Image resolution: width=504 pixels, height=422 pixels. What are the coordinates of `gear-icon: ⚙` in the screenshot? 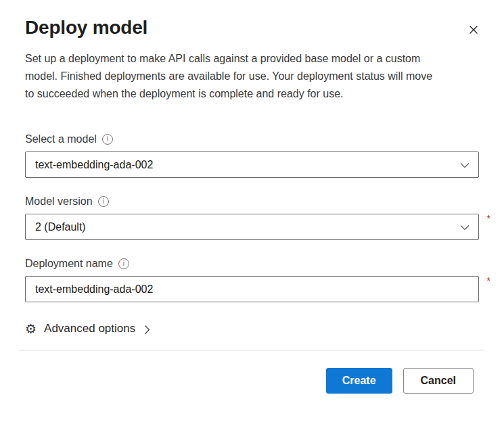 It's located at (31, 329).